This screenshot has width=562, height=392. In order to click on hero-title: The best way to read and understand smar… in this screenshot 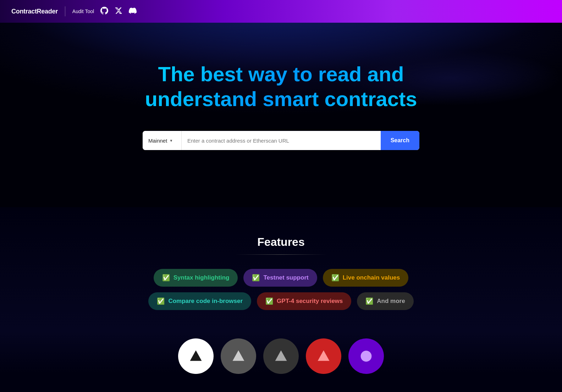, I will do `click(281, 87)`.